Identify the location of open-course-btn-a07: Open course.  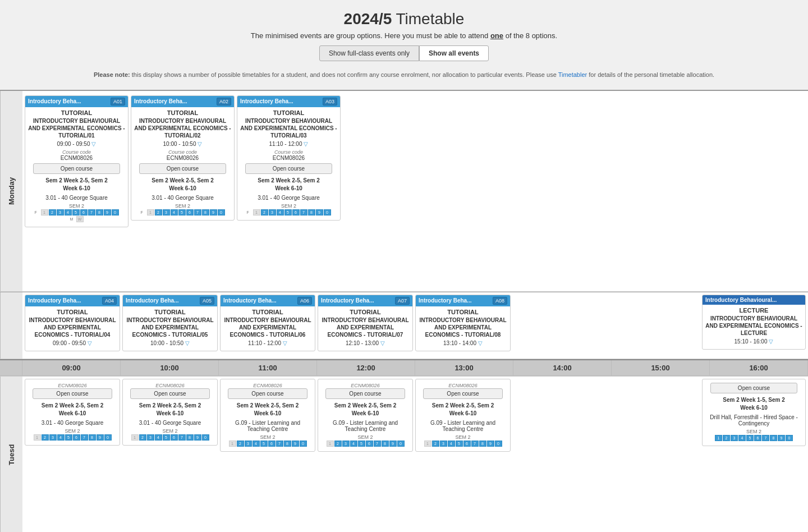
(365, 394).